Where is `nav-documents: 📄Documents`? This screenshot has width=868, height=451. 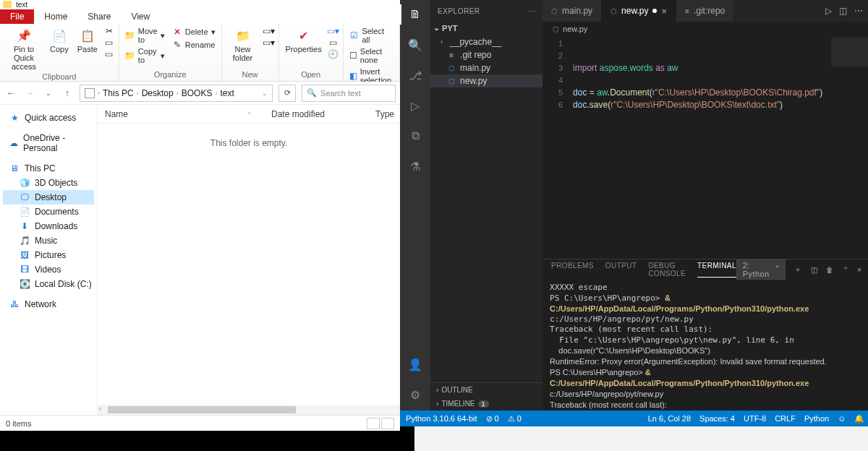
nav-documents: 📄Documents is located at coordinates (48, 212).